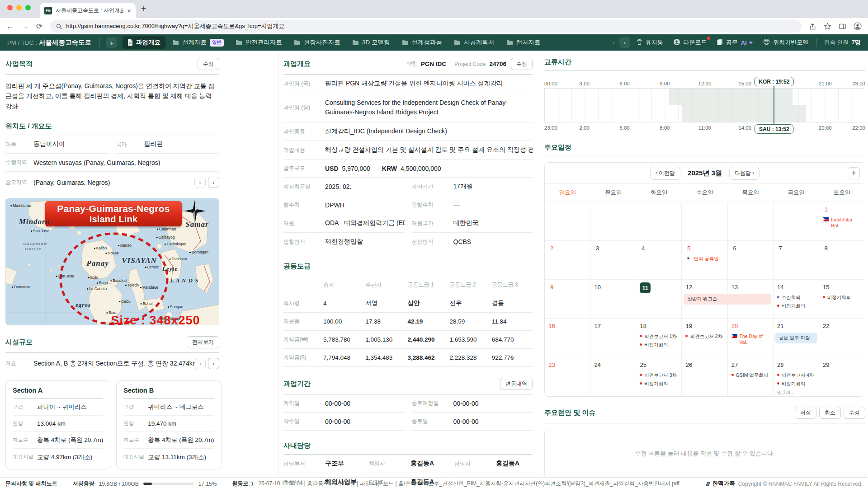 This screenshot has height=488, width=868. I want to click on calendar-cell: 2, so click(568, 260).